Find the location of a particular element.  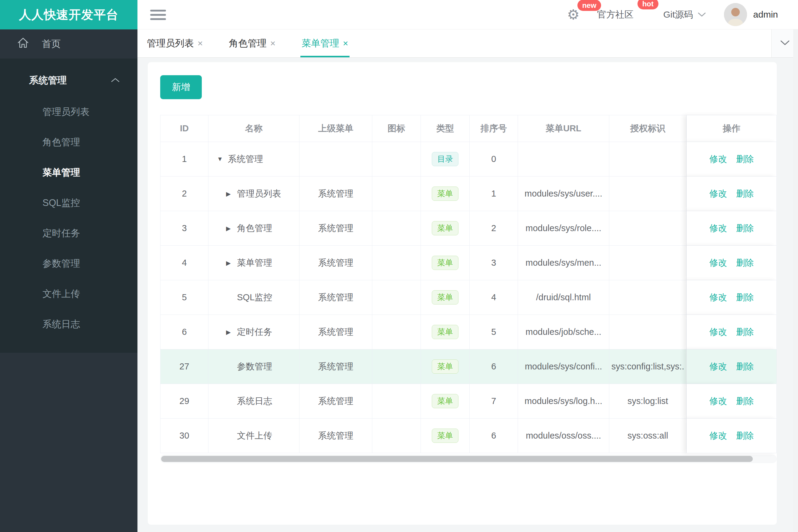

settings-button: ⚙ new is located at coordinates (573, 14).